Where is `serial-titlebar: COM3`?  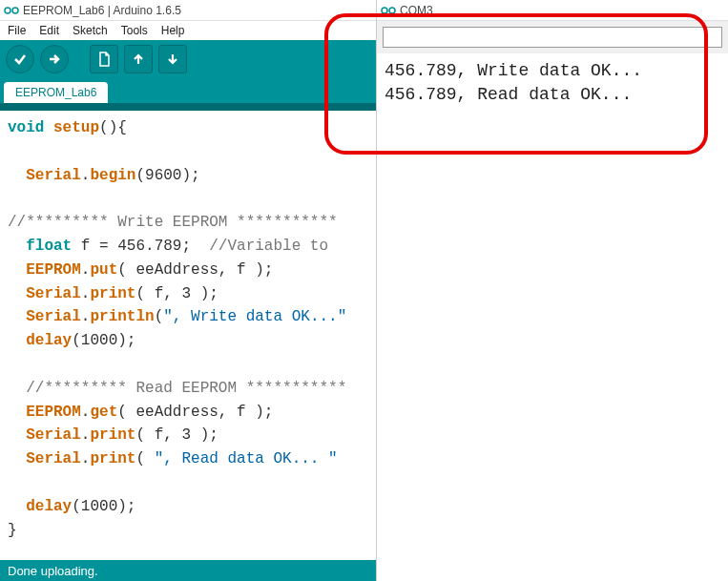 serial-titlebar: COM3 is located at coordinates (552, 10).